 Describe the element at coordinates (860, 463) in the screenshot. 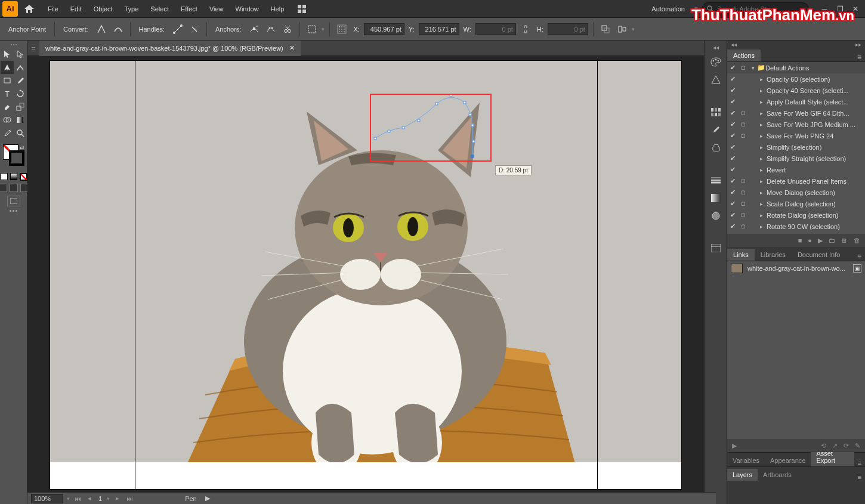

I see `asset-export-menu-icon: ≡` at that location.